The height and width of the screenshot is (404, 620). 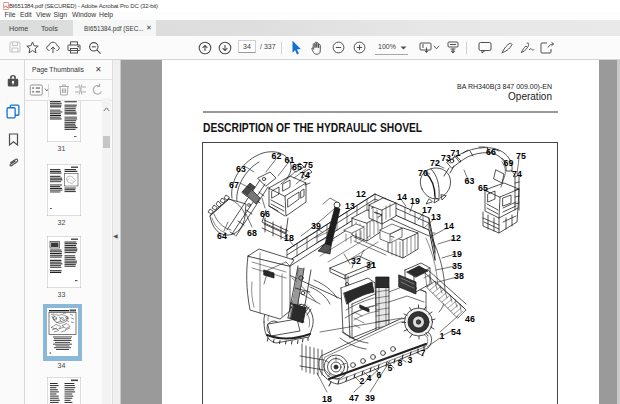 I want to click on svg-text: 70, so click(x=423, y=173).